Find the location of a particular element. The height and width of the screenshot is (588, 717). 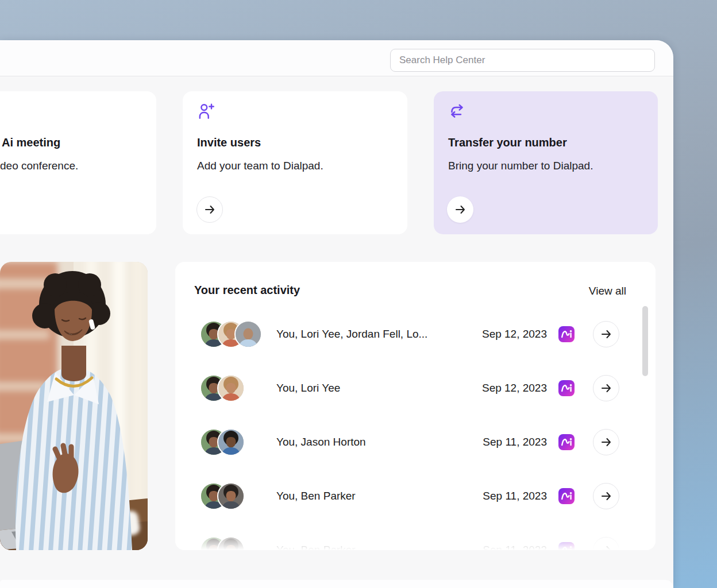

avatar-dark-haired-man is located at coordinates (231, 442).